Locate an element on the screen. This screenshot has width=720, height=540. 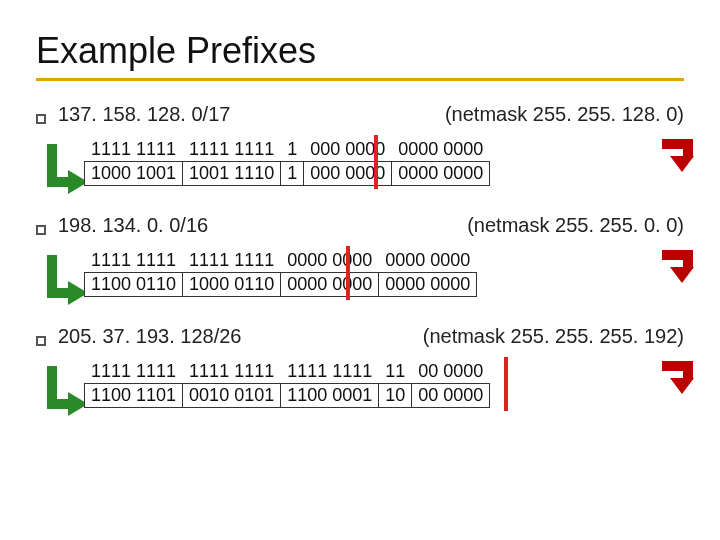
netmask-text: (netmask 255. 255. 0. 0) is located at coordinates (576, 226).